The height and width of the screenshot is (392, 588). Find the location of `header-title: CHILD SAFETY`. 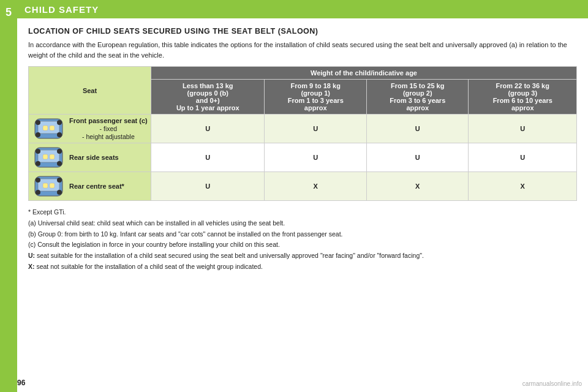

header-title: CHILD SAFETY is located at coordinates (61, 10).